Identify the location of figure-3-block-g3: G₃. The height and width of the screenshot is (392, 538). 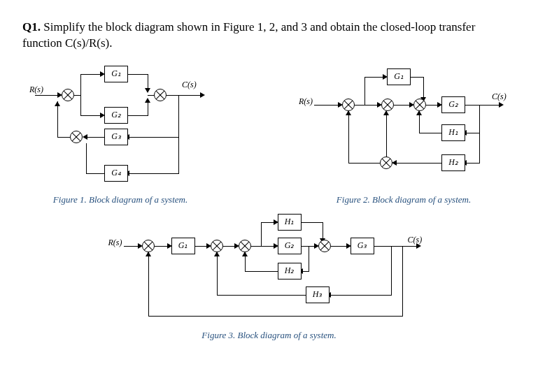
(362, 246).